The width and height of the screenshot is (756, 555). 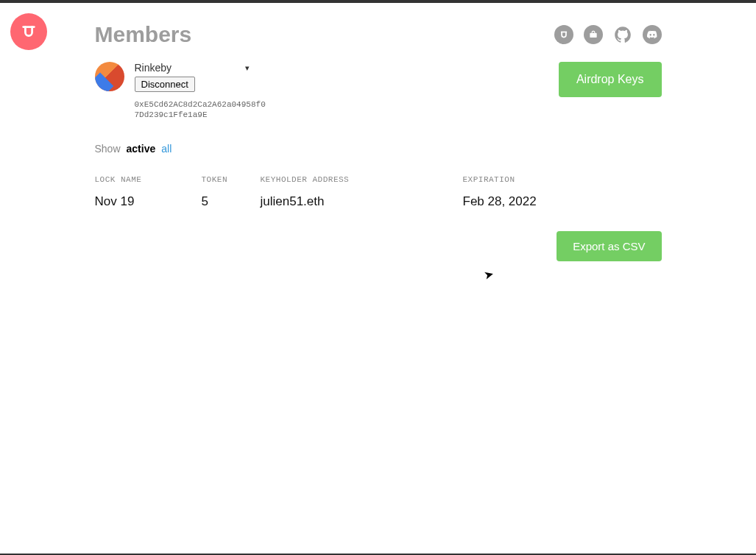 I want to click on social-icons, so click(x=608, y=35).